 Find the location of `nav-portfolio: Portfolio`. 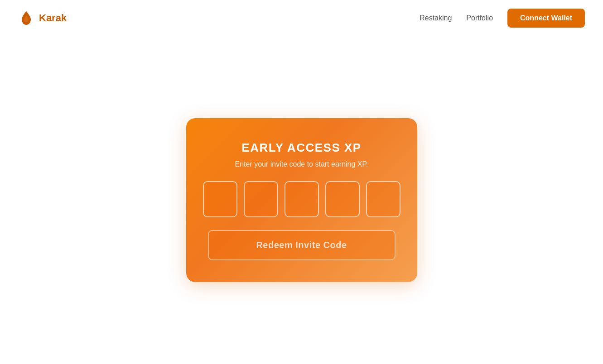

nav-portfolio: Portfolio is located at coordinates (479, 18).